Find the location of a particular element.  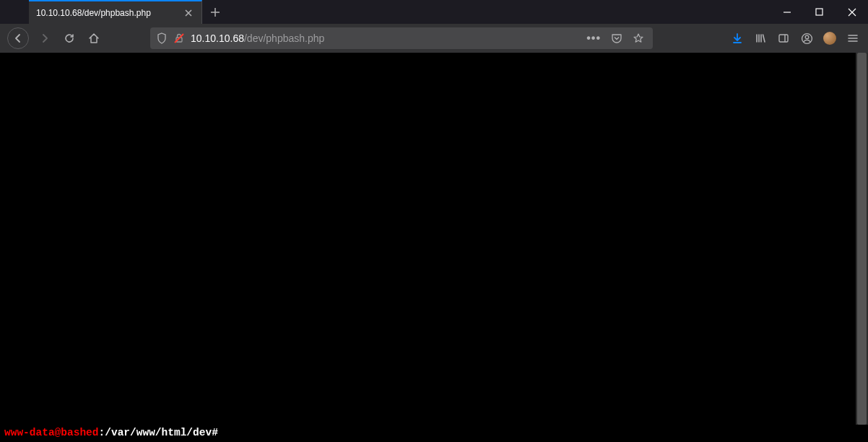

tab-spacer is located at coordinates (14, 12).